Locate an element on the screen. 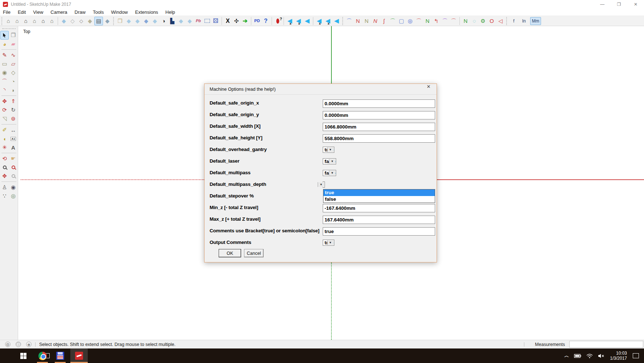 The image size is (644, 363). section-plane-tool: ◎ is located at coordinates (13, 196).